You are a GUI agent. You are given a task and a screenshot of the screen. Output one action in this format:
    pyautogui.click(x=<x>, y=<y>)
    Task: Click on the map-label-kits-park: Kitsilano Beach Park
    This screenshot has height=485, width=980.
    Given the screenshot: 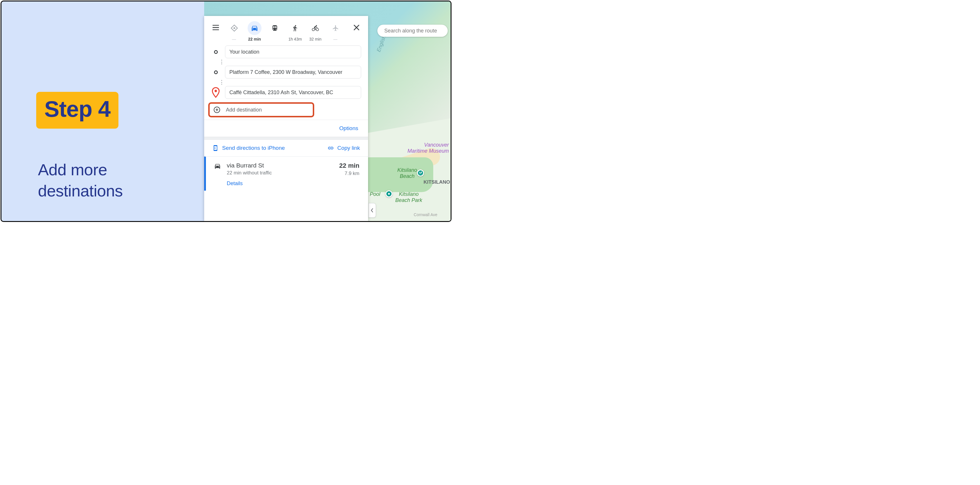 What is the action you would take?
    pyautogui.click(x=409, y=197)
    